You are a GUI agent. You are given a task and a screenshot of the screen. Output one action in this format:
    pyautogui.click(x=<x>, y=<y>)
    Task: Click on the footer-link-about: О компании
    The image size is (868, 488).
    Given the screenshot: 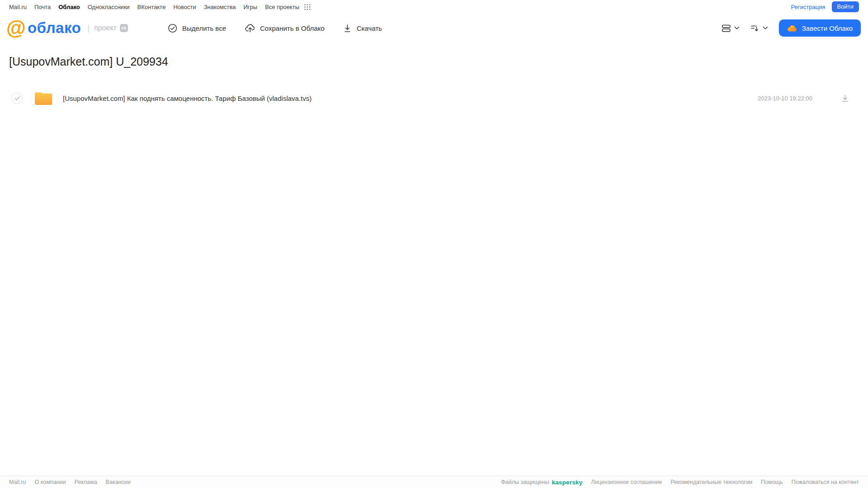 What is the action you would take?
    pyautogui.click(x=51, y=482)
    